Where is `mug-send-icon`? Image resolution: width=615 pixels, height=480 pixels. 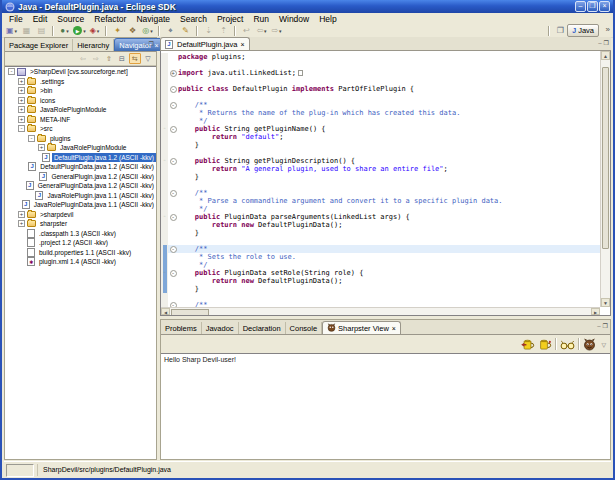
mug-send-icon is located at coordinates (528, 344).